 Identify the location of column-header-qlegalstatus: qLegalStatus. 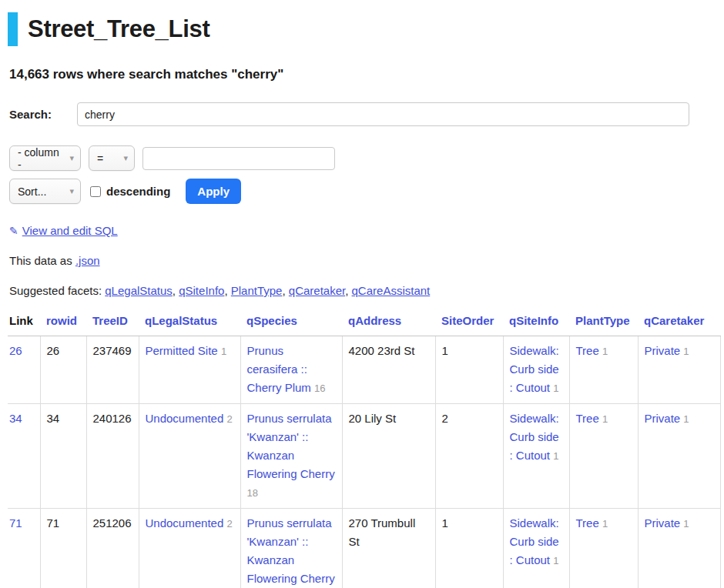
(189, 323).